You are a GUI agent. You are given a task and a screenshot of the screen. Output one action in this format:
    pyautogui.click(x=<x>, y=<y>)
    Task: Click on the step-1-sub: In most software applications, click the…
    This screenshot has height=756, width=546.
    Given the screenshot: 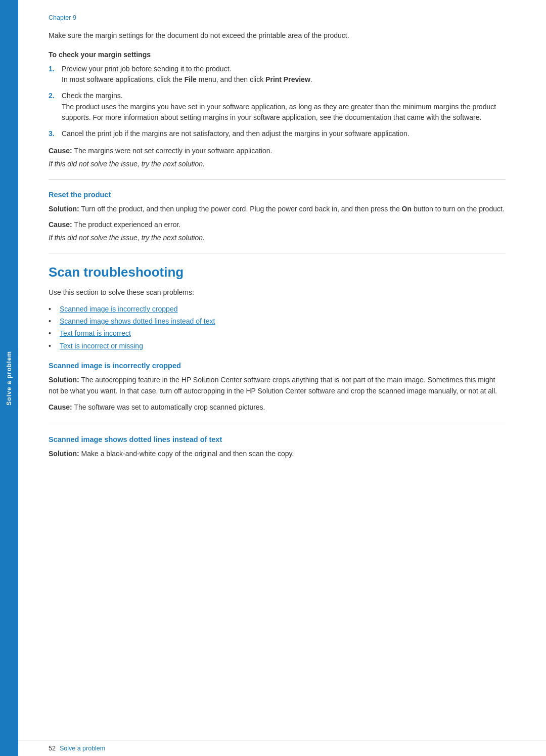 What is the action you would take?
    pyautogui.click(x=187, y=79)
    